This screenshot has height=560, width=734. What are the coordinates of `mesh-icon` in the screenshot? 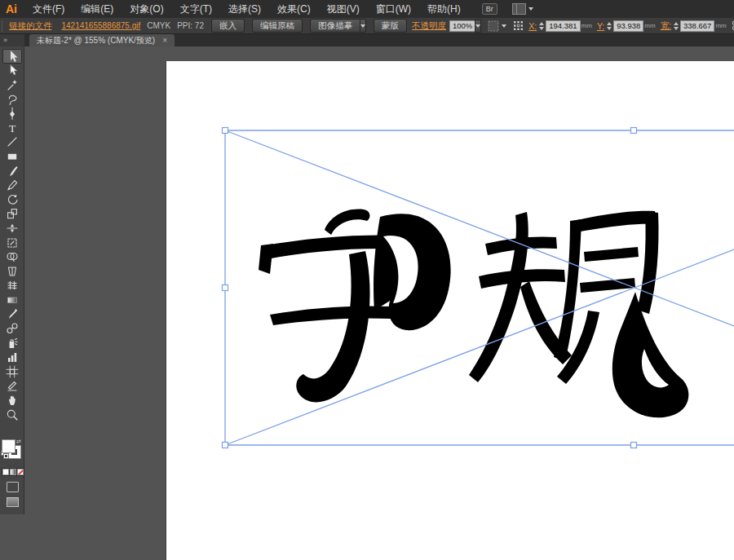 It's located at (12, 285).